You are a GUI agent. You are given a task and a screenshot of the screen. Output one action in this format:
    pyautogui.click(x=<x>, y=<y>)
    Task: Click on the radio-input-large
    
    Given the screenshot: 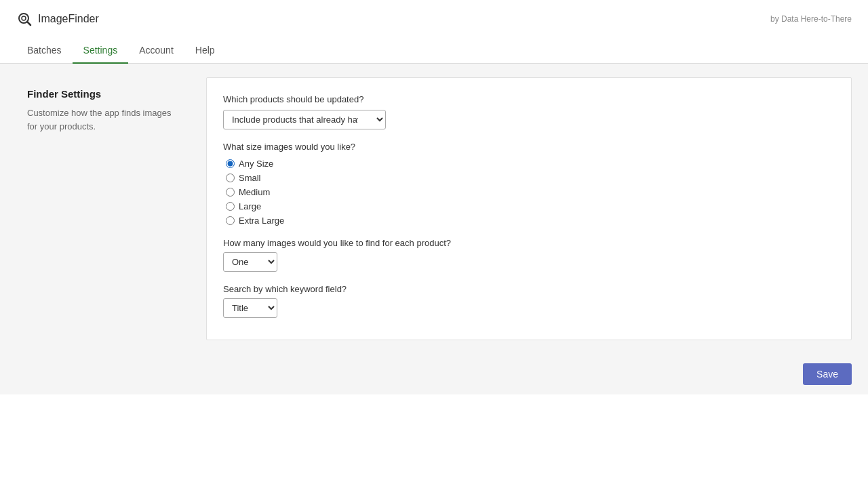 What is the action you would take?
    pyautogui.click(x=231, y=206)
    